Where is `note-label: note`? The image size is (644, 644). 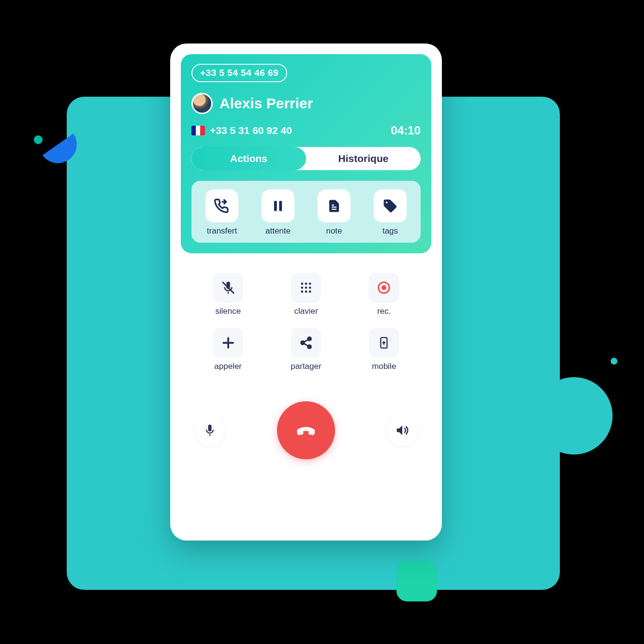
note-label: note is located at coordinates (334, 231).